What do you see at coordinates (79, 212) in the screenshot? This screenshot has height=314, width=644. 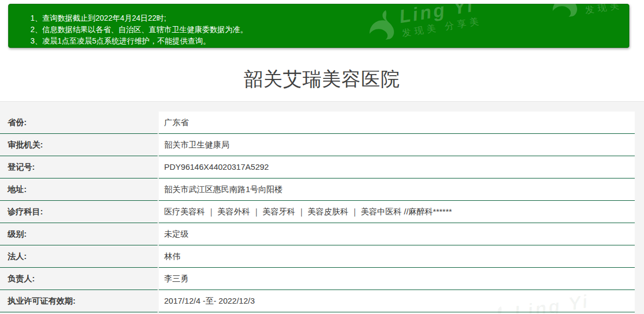 I see `row-label: 诊疗科目:` at bounding box center [79, 212].